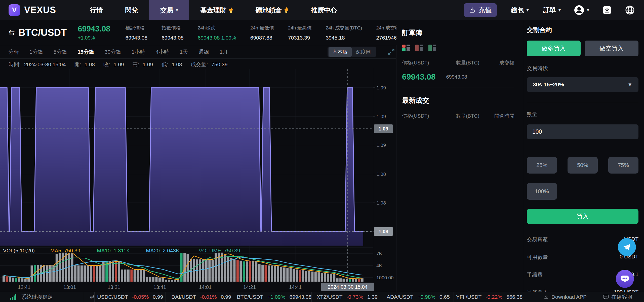 The image size is (644, 302). Describe the element at coordinates (217, 10) in the screenshot. I see `nav-item-4: 基金理財` at that location.